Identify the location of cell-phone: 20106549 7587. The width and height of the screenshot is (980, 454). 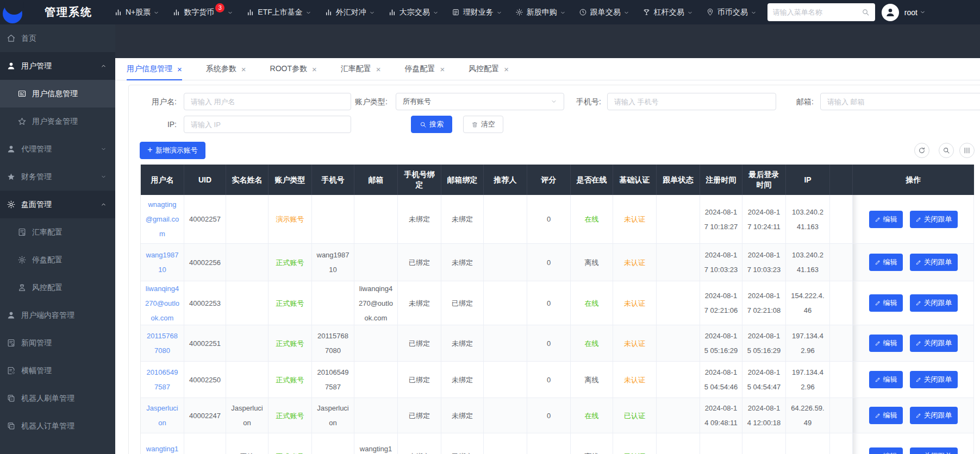
(333, 380).